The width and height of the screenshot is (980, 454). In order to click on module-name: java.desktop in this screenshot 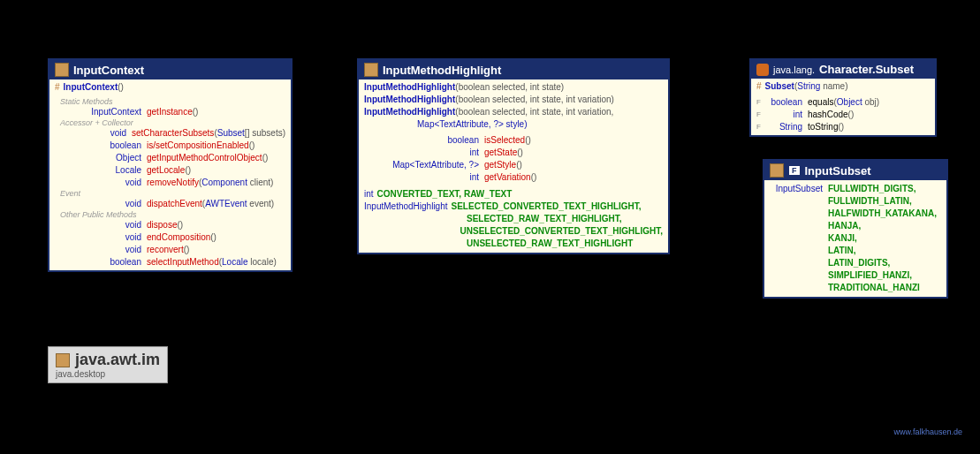, I will do `click(108, 375)`.